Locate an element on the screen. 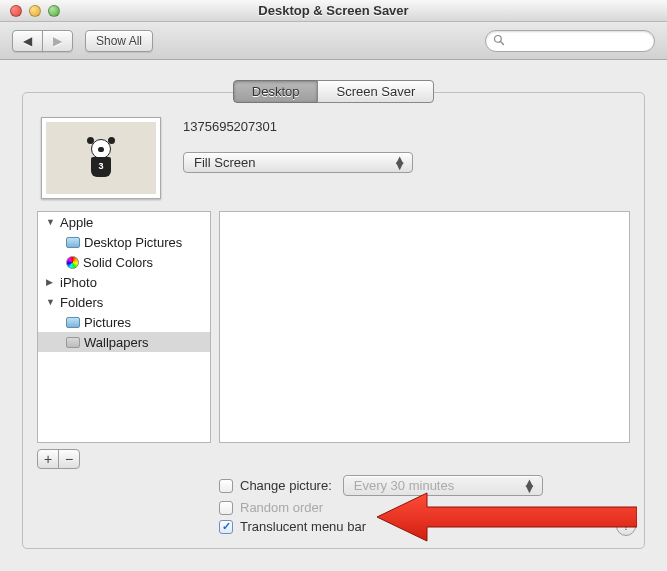 Image resolution: width=667 pixels, height=571 pixels. toolbar: ◀ ▶ Show All is located at coordinates (334, 41).